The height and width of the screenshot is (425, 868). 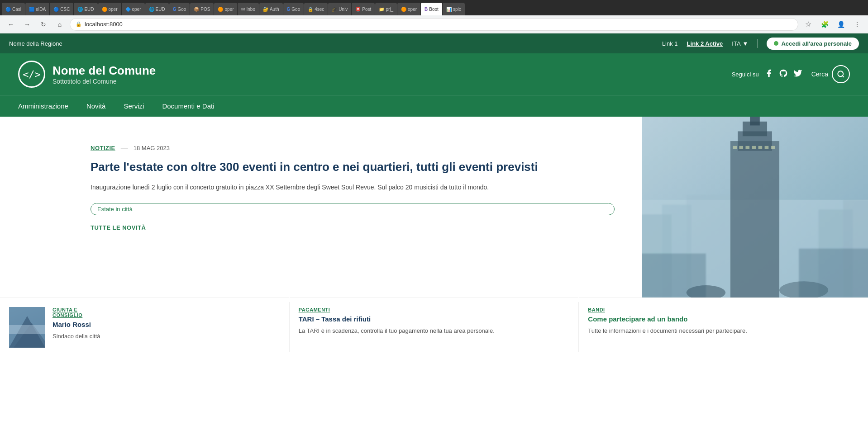 I want to click on card-1: PAGAMENTI TARI – Tassa dei rifiuti La TA…, so click(x=434, y=327).